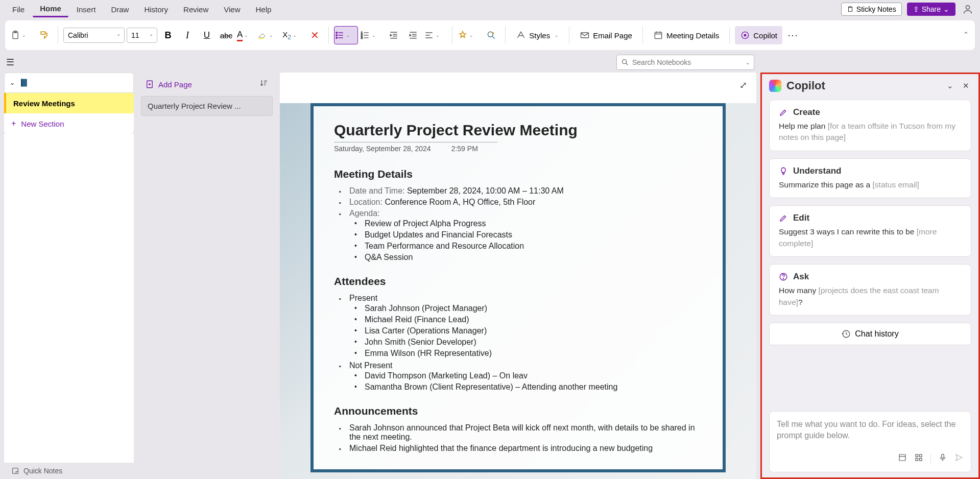 Image resolution: width=980 pixels, height=479 pixels. Describe the element at coordinates (44, 35) in the screenshot. I see `format-painter-button` at that location.